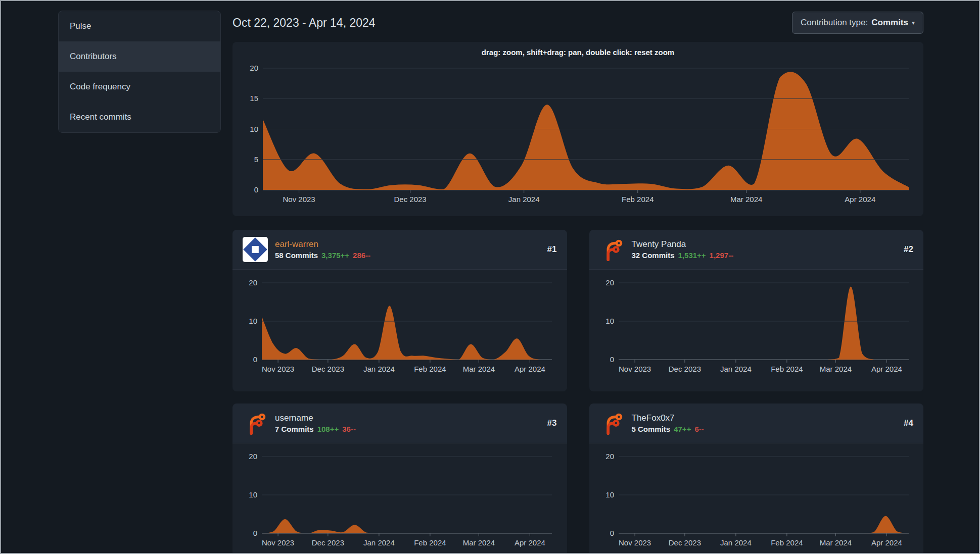 This screenshot has height=554, width=980. I want to click on contributor-stats: 58 Commits 3,375++ 286--, so click(322, 256).